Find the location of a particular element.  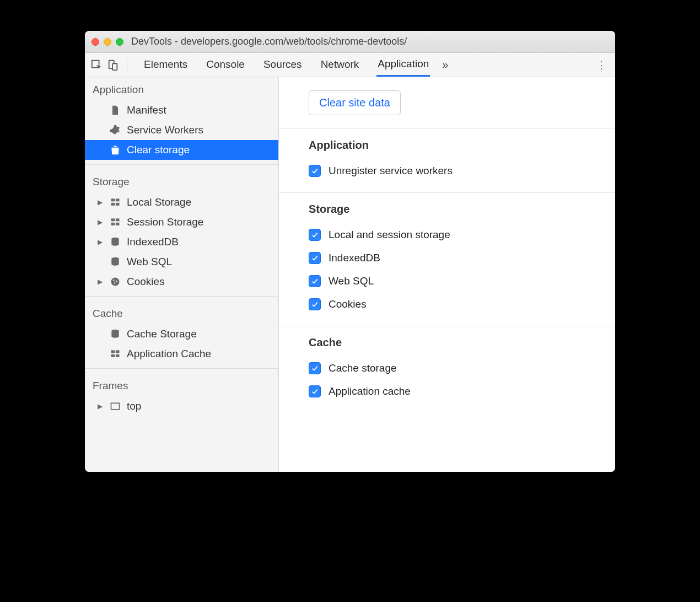

section-heading: Application is located at coordinates (462, 146).